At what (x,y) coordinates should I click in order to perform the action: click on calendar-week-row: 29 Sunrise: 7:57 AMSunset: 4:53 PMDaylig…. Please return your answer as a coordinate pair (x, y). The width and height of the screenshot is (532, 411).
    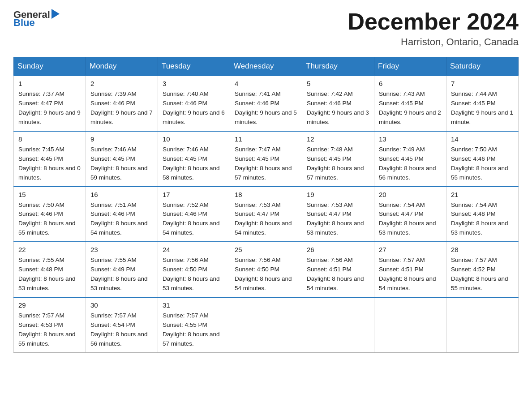
    Looking at the image, I should click on (266, 325).